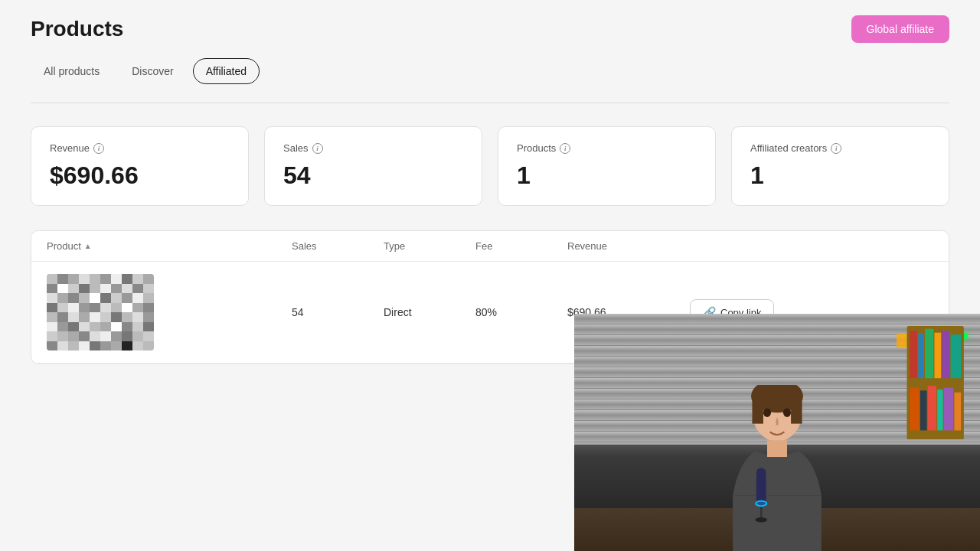  Describe the element at coordinates (227, 71) in the screenshot. I see `tab-affiliated: Affiliated` at that location.